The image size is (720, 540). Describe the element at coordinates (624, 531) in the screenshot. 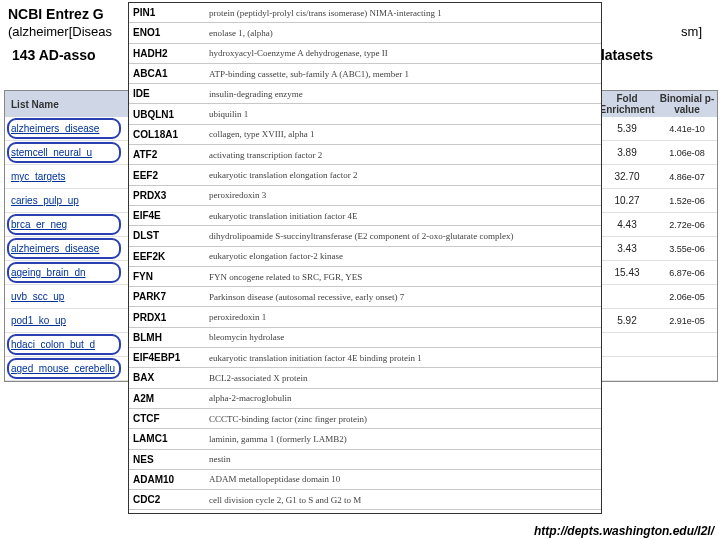

I see `footer-url: http://depts.washington.edu/l2l/` at that location.